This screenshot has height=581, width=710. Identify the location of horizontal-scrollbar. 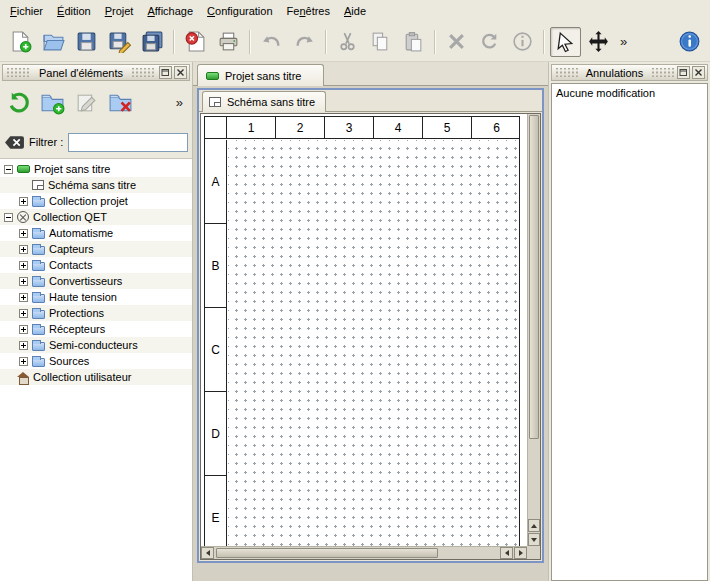
(364, 552).